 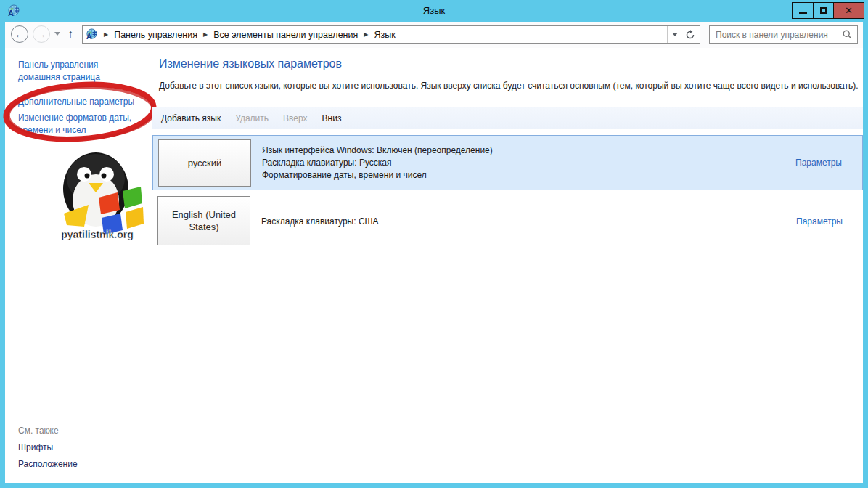 I want to click on search-input, so click(x=777, y=35).